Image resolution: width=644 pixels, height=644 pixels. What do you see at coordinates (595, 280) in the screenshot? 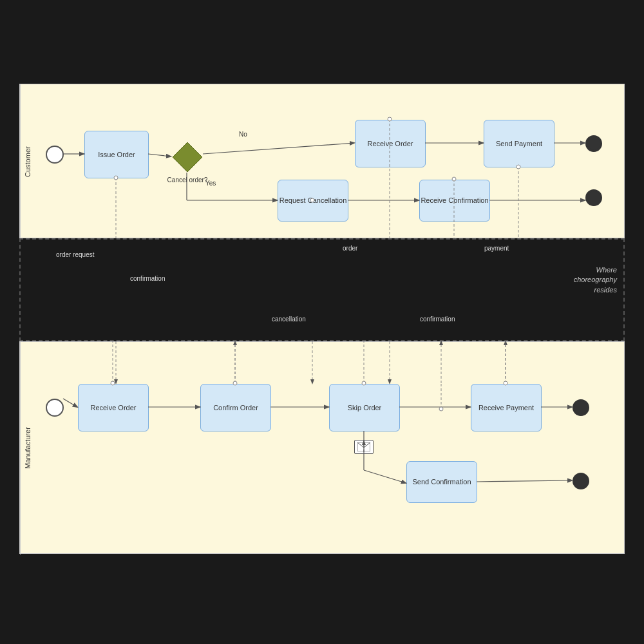
I see `where-choreography-label: Wherechoreographyresides` at bounding box center [595, 280].